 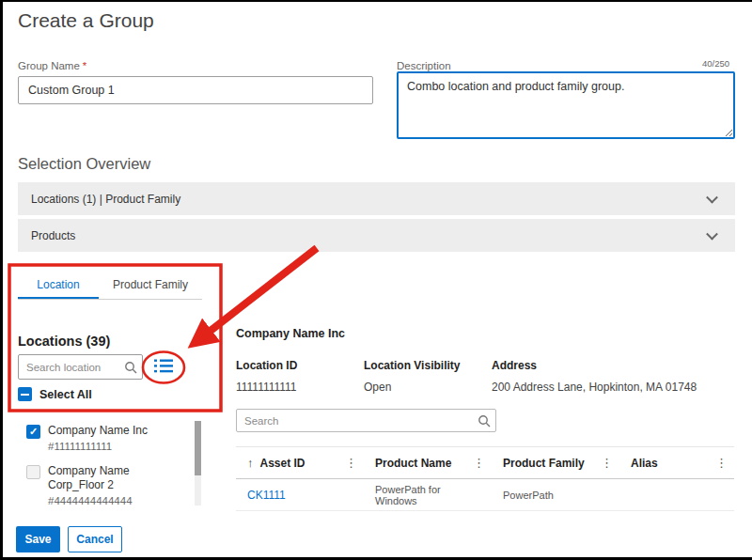 What do you see at coordinates (86, 21) in the screenshot?
I see `page-title: Create a Group` at bounding box center [86, 21].